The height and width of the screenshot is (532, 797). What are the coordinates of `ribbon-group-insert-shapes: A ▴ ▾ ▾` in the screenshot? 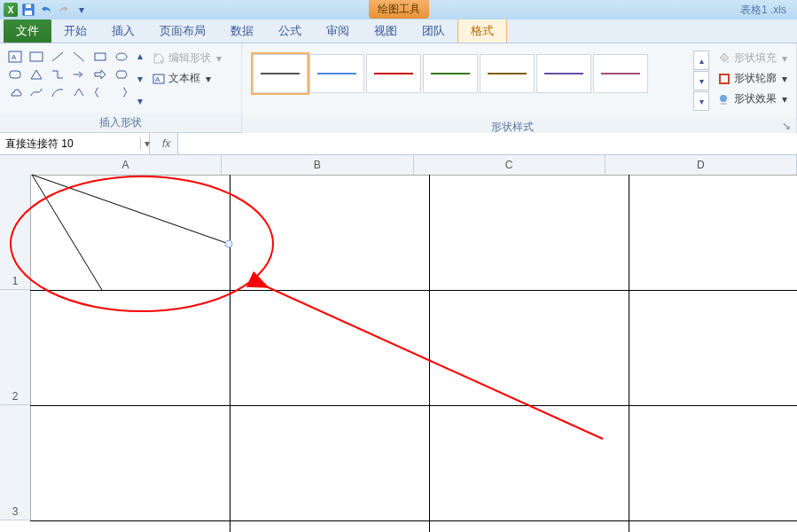 It's located at (121, 88).